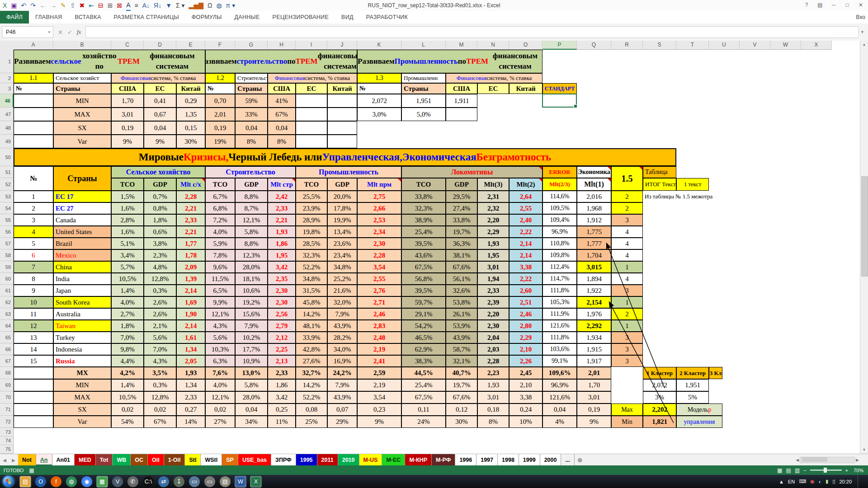 This screenshot has height=488, width=868. I want to click on cell-G57: 8,8%, so click(251, 244).